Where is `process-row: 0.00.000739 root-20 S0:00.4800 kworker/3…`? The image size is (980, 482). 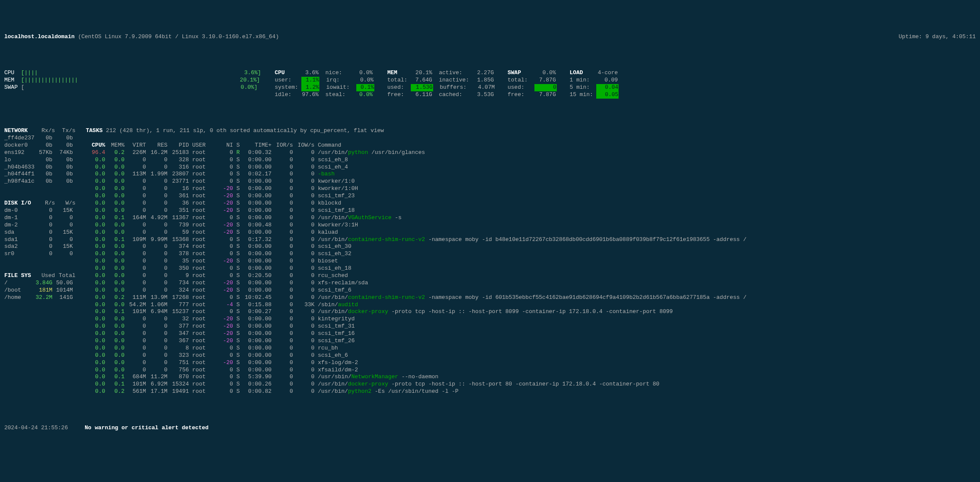 process-row: 0.00.000739 root-20 S0:00.4800 kworker/3… is located at coordinates (222, 225).